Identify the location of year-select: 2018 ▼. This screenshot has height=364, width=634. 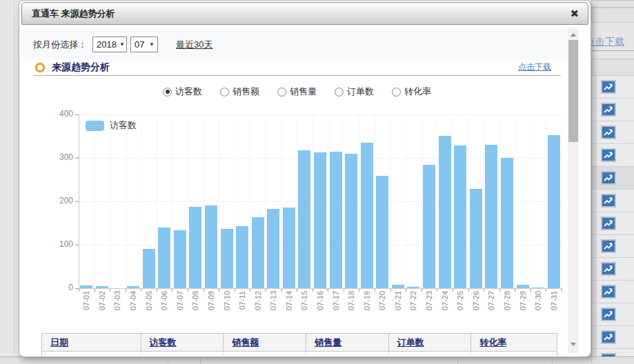
(110, 44).